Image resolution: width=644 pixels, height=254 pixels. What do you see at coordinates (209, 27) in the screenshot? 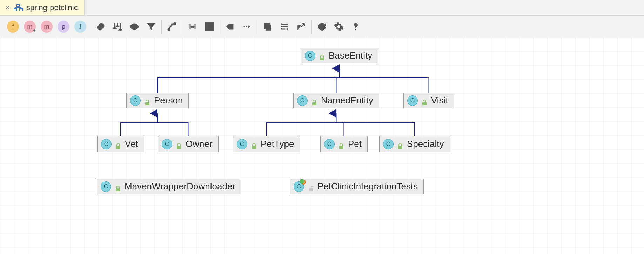
I see `fit-content-button` at bounding box center [209, 27].